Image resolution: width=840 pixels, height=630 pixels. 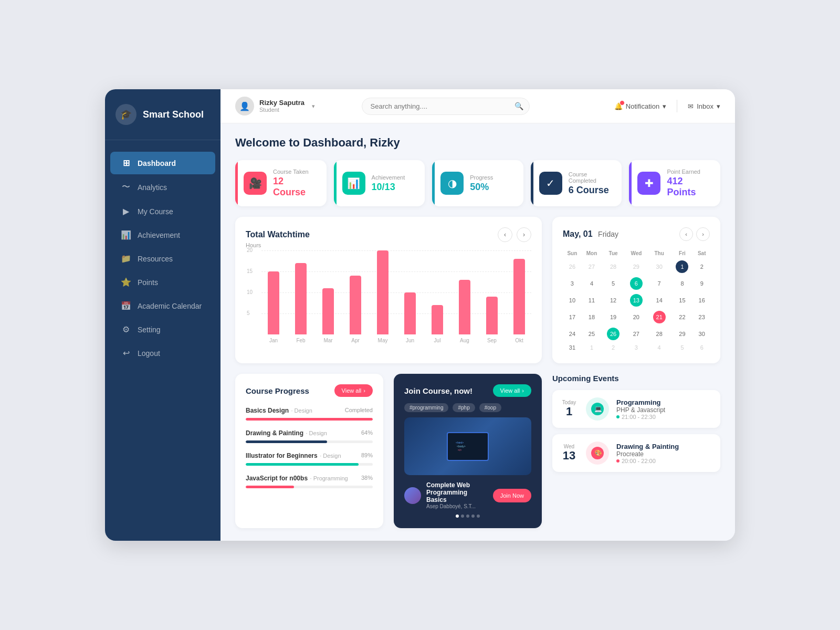 What do you see at coordinates (394, 184) in the screenshot?
I see `stat-info-achievement: Achievement 10/13` at bounding box center [394, 184].